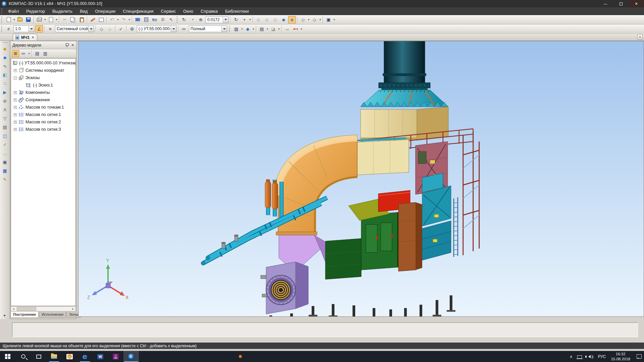 Image resolution: width=644 pixels, height=362 pixels. What do you see at coordinates (258, 20) in the screenshot?
I see `wireframe-view-button: ◇` at bounding box center [258, 20].